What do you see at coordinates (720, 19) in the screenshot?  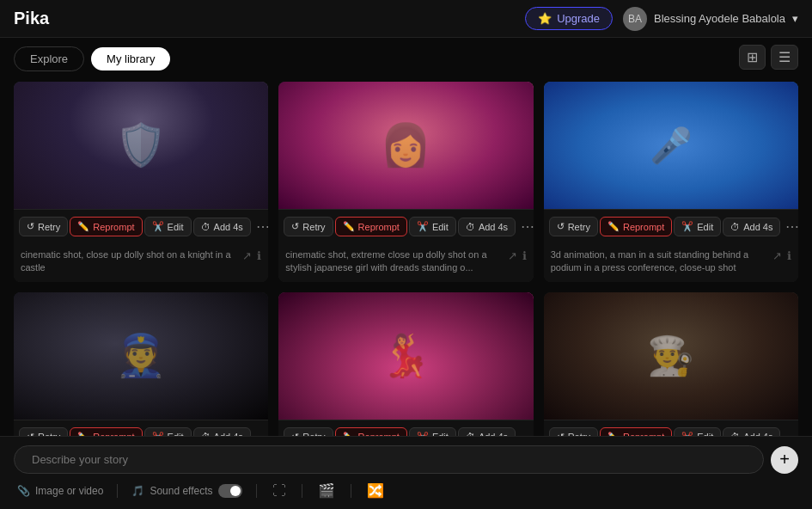 I see `user-name: Blessing Ayodele Babalola` at bounding box center [720, 19].